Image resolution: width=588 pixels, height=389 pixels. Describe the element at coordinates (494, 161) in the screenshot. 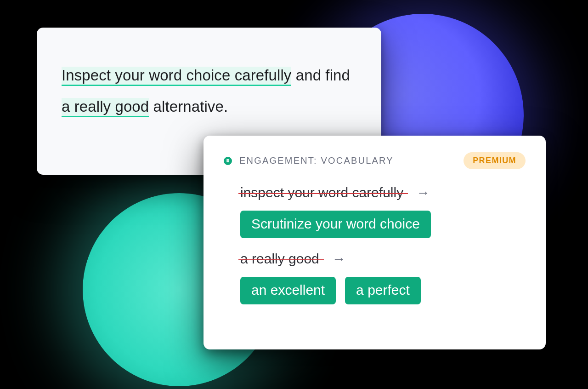

I see `premium-badge: PREMIUM` at that location.